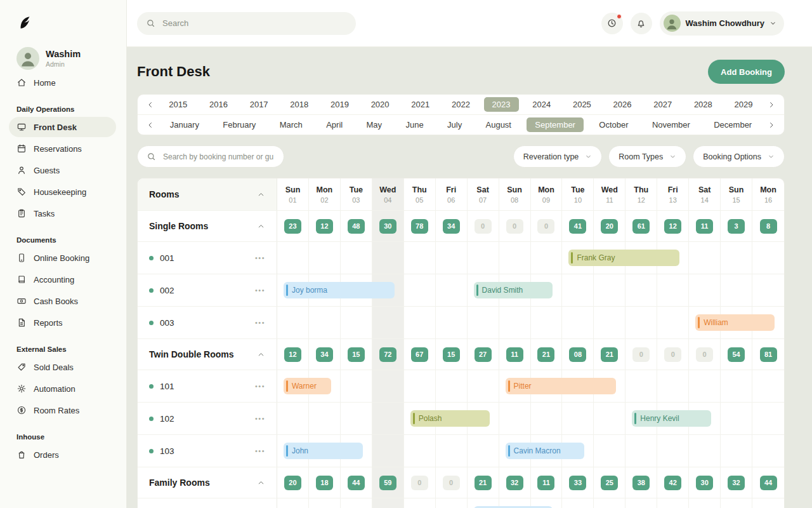 Image resolution: width=812 pixels, height=508 pixels. What do you see at coordinates (388, 226) in the screenshot?
I see `availability-badge: 30` at bounding box center [388, 226].